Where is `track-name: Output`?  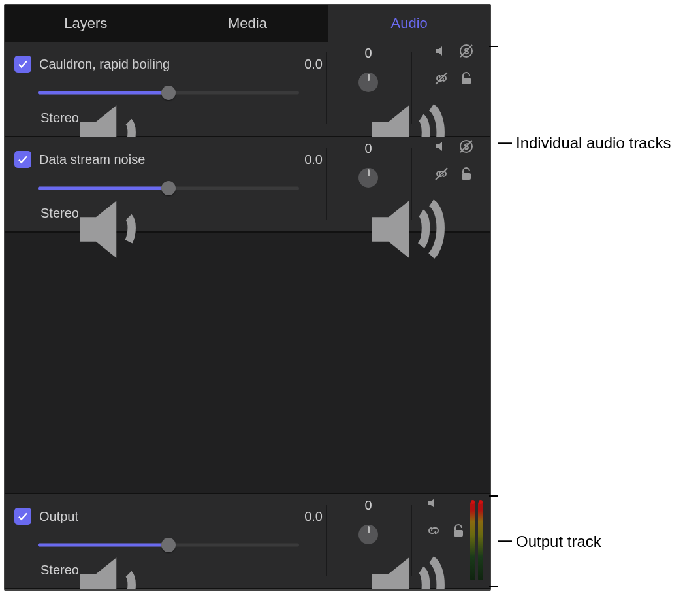
track-name: Output is located at coordinates (161, 516).